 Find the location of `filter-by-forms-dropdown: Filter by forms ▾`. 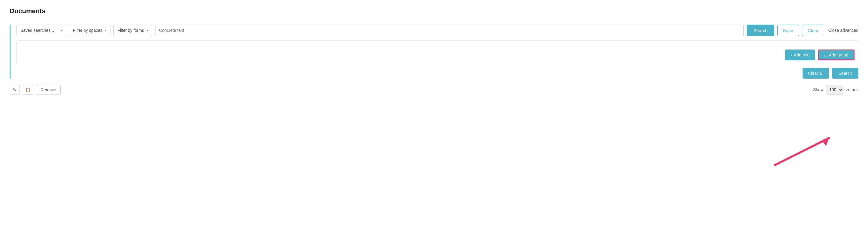

filter-by-forms-dropdown: Filter by forms ▾ is located at coordinates (133, 30).